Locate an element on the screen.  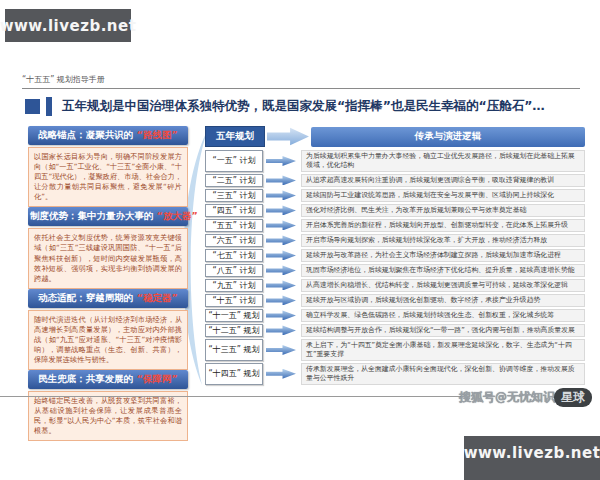
timeline-row: “三五” 计划 延续国防与工业建设统筹思路，后续规划在安全与发展平衡、区域协同上… is located at coordinates (395, 196).